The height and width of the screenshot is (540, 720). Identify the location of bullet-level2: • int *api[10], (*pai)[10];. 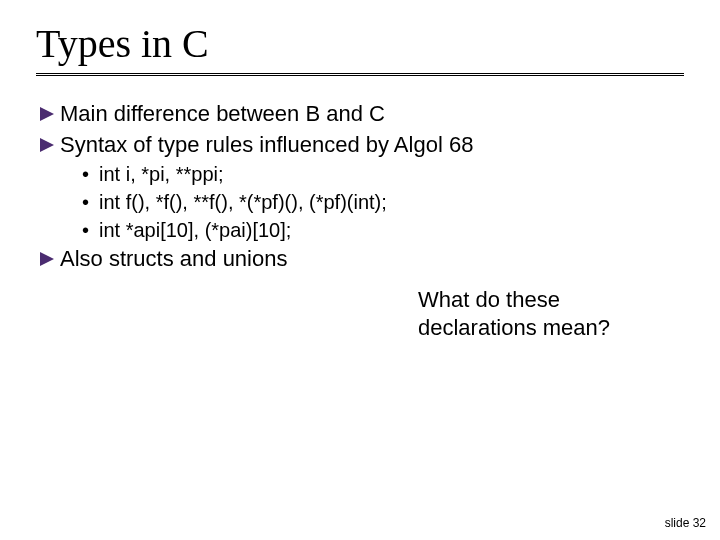
(383, 230).